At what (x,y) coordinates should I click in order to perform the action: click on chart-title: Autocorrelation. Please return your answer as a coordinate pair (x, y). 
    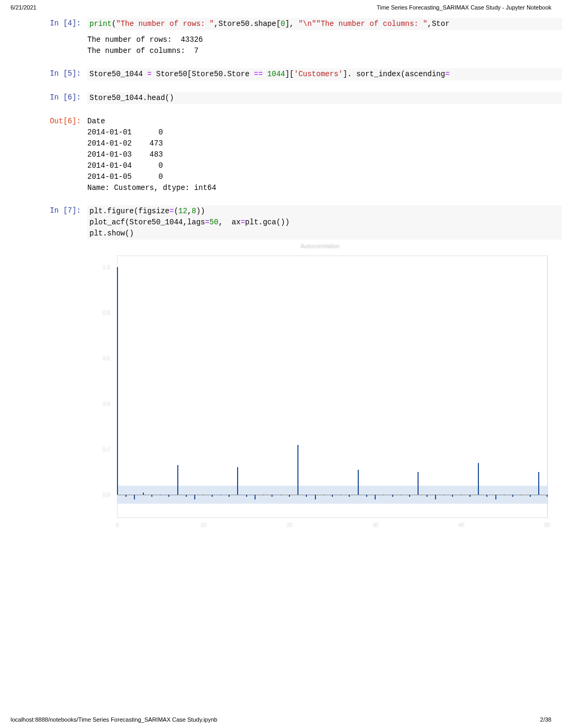
    Looking at the image, I should click on (320, 246).